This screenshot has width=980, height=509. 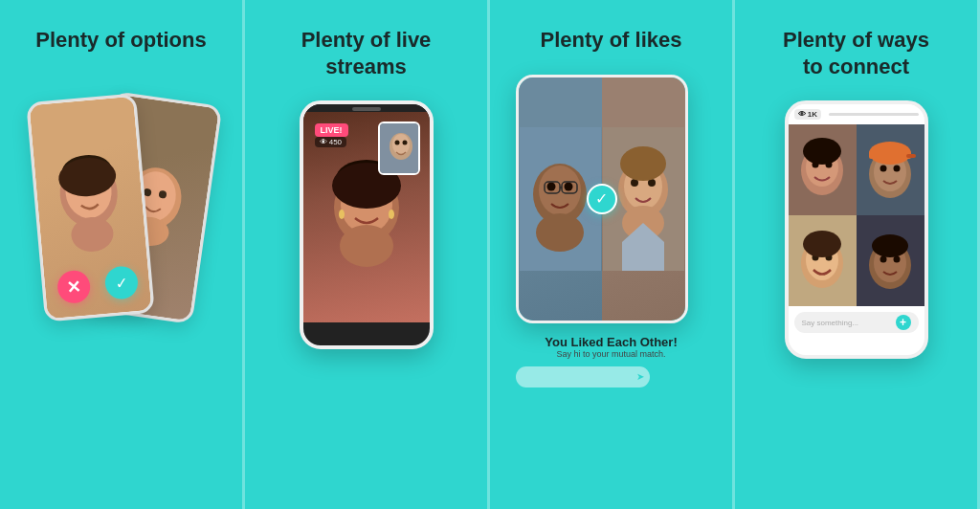 What do you see at coordinates (857, 322) in the screenshot?
I see `say-something-bar: Say something... +` at bounding box center [857, 322].